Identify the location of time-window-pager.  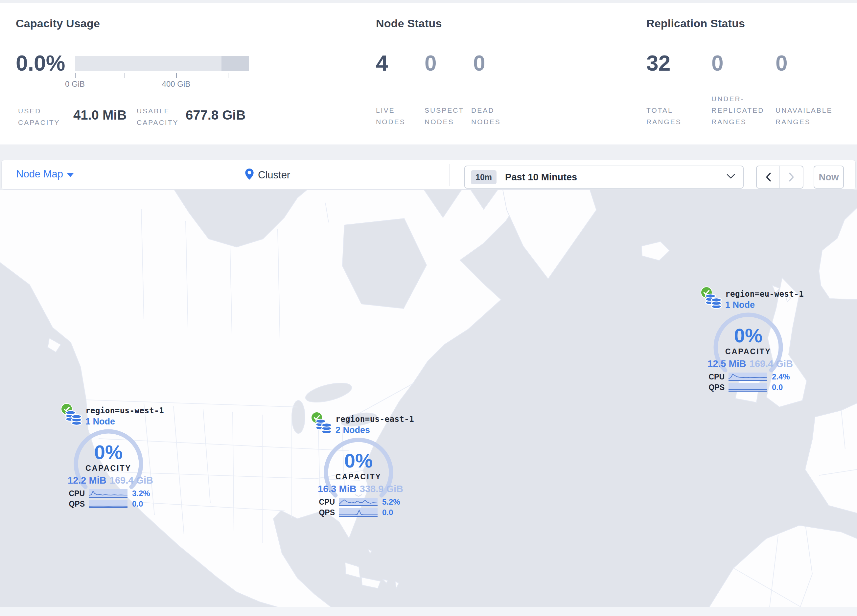
(780, 177).